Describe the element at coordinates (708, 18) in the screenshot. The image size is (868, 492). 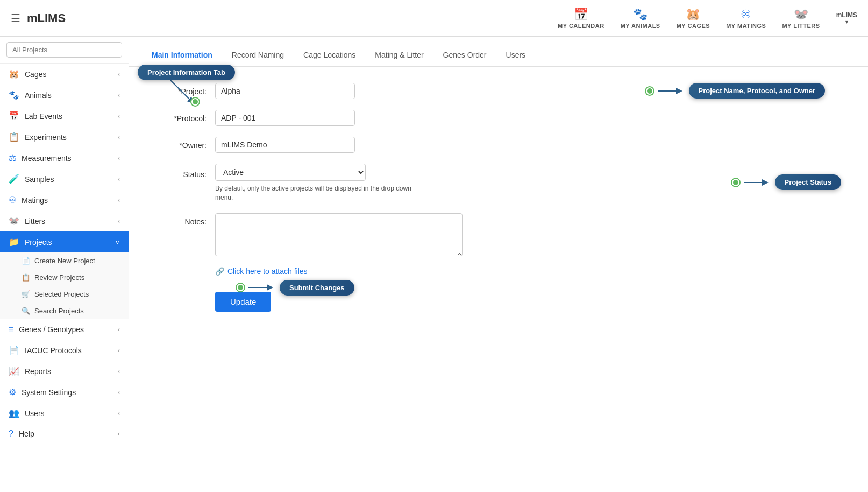
I see `top-nav: 📅 MY CALENDAR 🐾 MY ANIMALS 🐹 MY CAGES ♾ …` at that location.